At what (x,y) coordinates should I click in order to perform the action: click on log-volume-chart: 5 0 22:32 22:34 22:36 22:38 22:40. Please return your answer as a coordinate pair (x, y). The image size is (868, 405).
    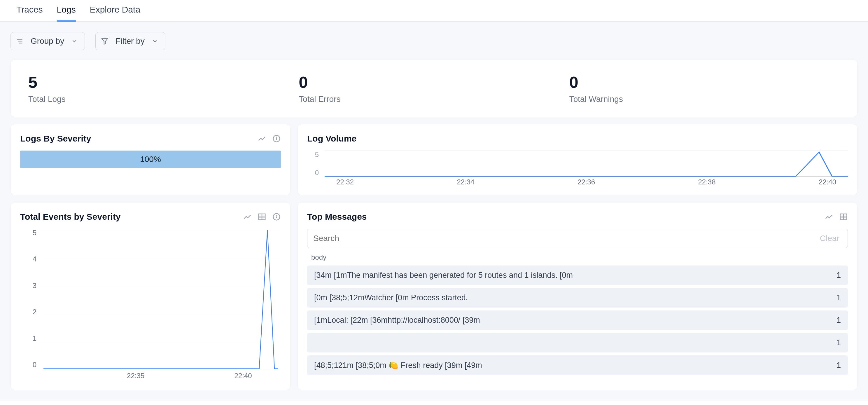
    Looking at the image, I should click on (578, 168).